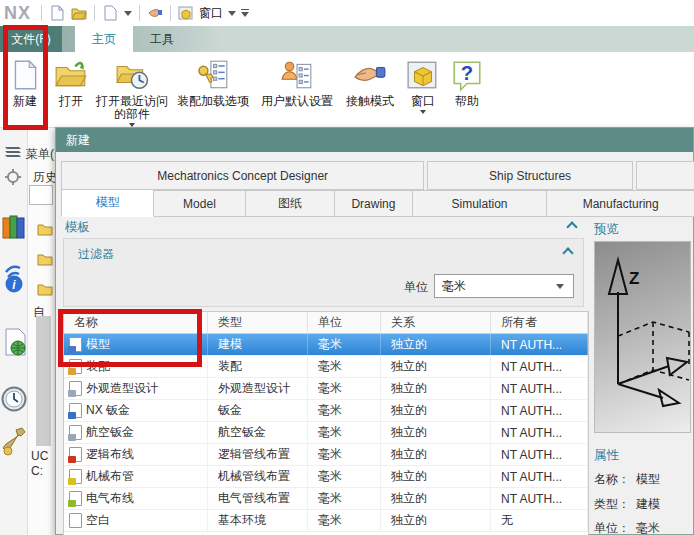 The image size is (694, 535). I want to click on tool-assistant-icon, so click(14, 441).